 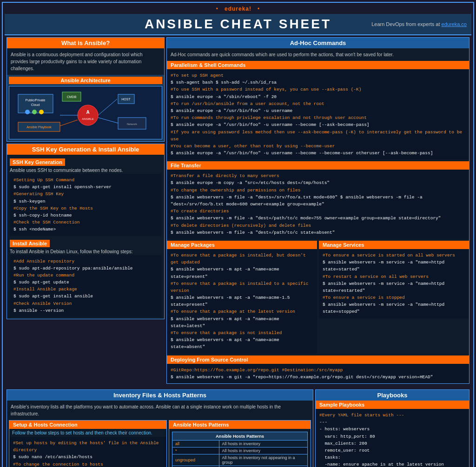 I want to click on manage-services-block: Manage Services #To ensure a service is …, so click(x=394, y=297).